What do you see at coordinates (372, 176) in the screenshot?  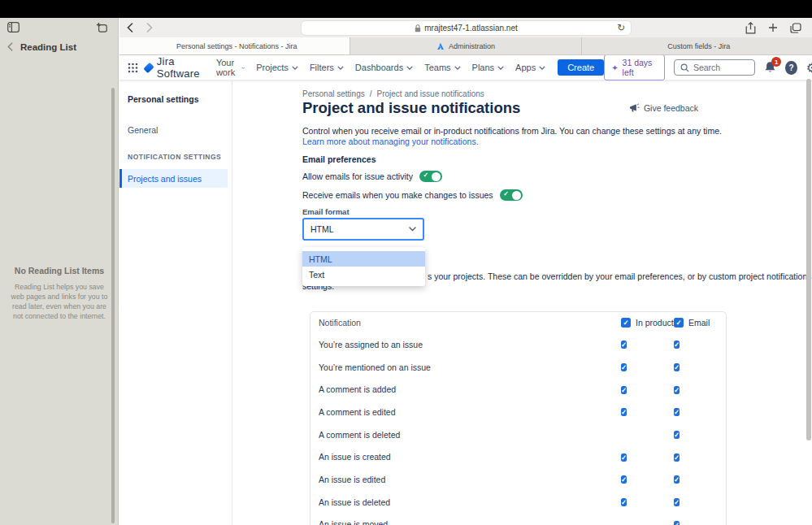 I see `toggle-row-issue-activity: Allow emails for issue activity ✓` at bounding box center [372, 176].